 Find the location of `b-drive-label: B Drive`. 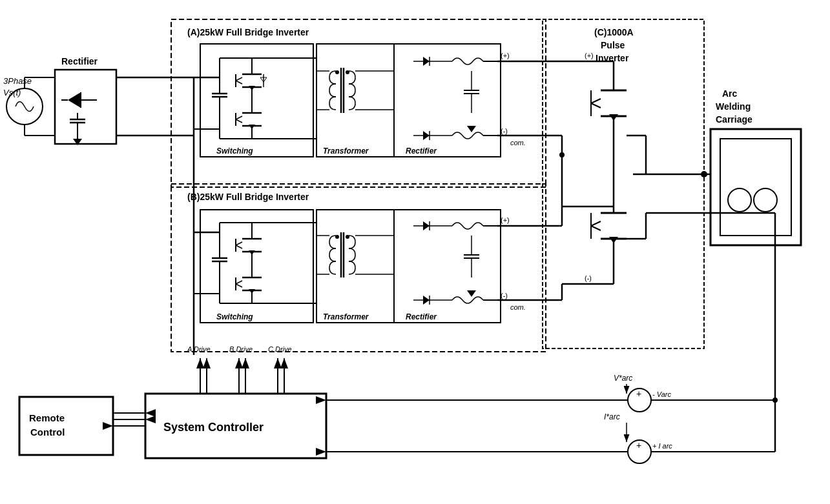

b-drive-label: B Drive is located at coordinates (241, 349).